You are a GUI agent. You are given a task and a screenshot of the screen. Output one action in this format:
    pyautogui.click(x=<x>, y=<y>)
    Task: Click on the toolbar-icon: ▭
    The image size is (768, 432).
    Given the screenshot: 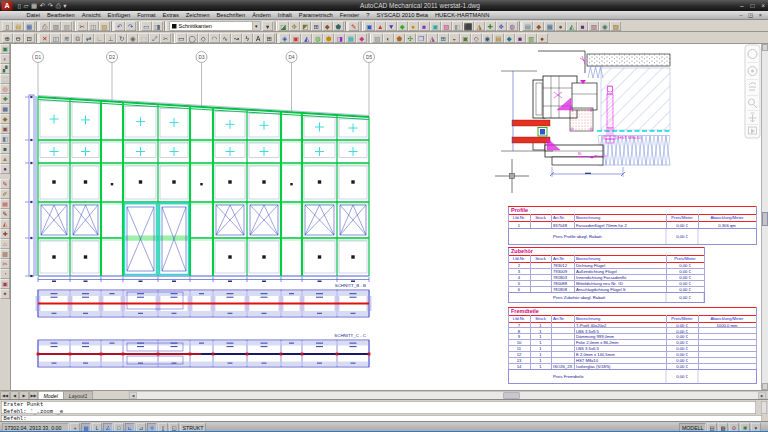 What is the action you would take?
    pyautogui.click(x=182, y=38)
    